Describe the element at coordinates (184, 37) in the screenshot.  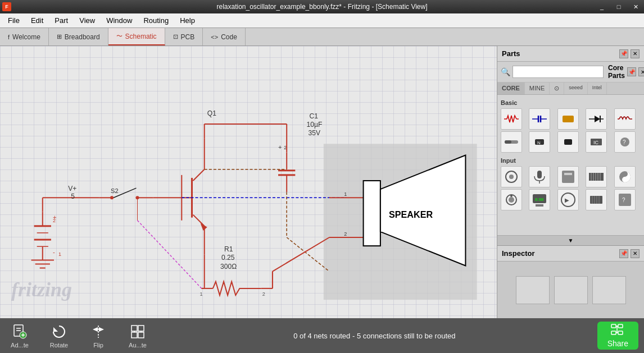
I see `tab-pcb: ⊡ PCB` at that location.